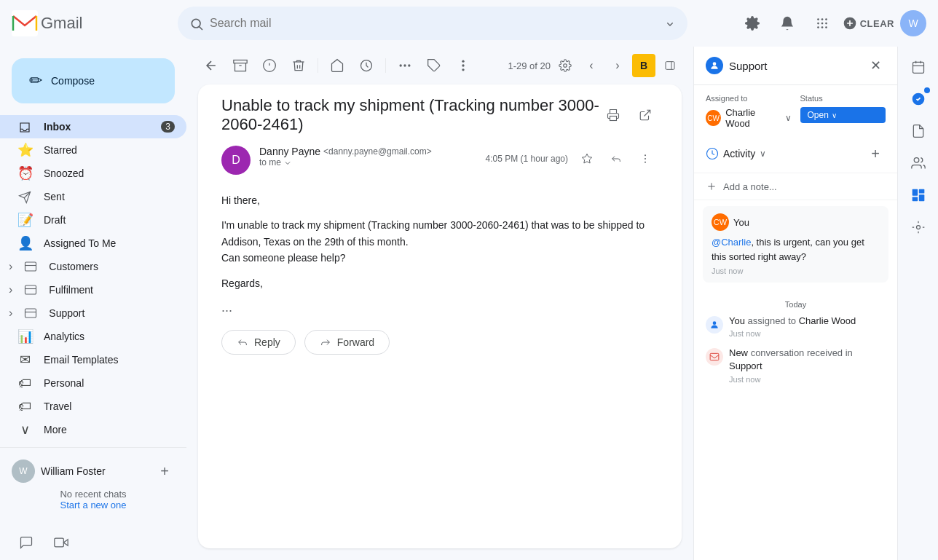 The width and height of the screenshot is (938, 560). What do you see at coordinates (109, 406) in the screenshot?
I see `travel-label: Travel` at bounding box center [109, 406].